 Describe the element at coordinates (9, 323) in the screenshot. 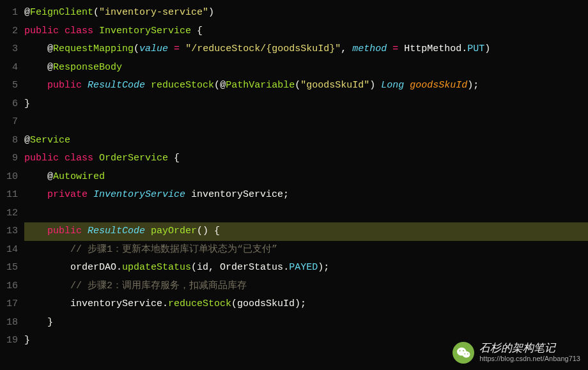

I see `line-number: 18` at that location.